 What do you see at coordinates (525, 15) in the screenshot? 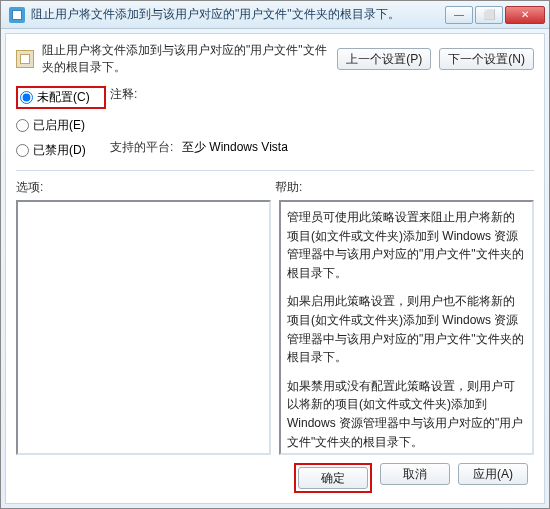
I see `close-button: ✕` at bounding box center [525, 15].